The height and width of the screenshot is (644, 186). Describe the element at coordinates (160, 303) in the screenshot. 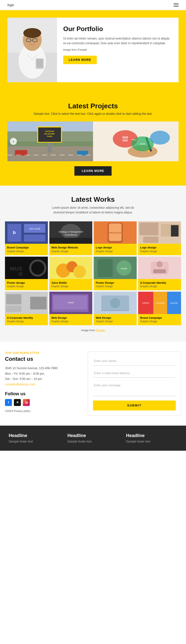

I see `work-thumbnail-11: CORSI!COLORS!COLOR!` at that location.